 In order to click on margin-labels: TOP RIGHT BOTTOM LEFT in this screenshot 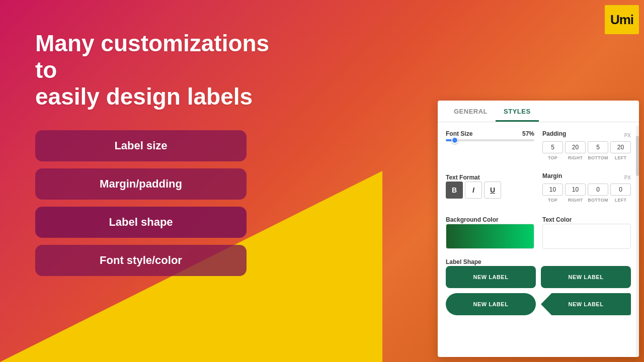, I will do `click(587, 200)`.